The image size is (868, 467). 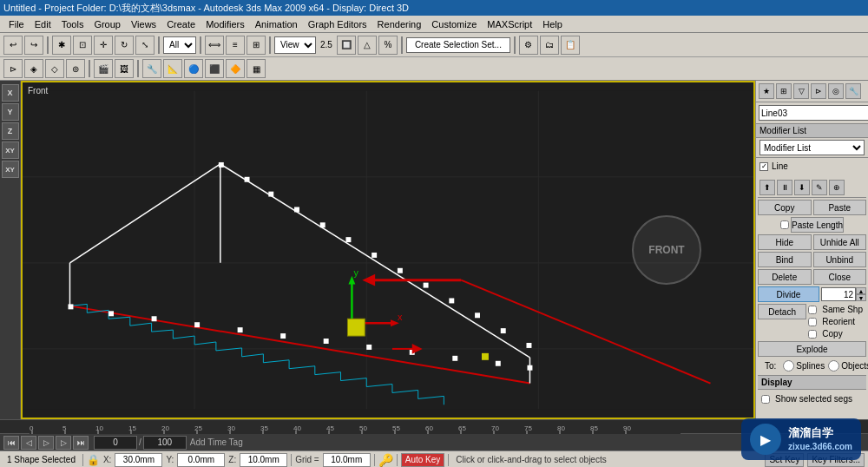 What do you see at coordinates (226, 24) in the screenshot?
I see `menu-modifiers: Modifiers` at bounding box center [226, 24].